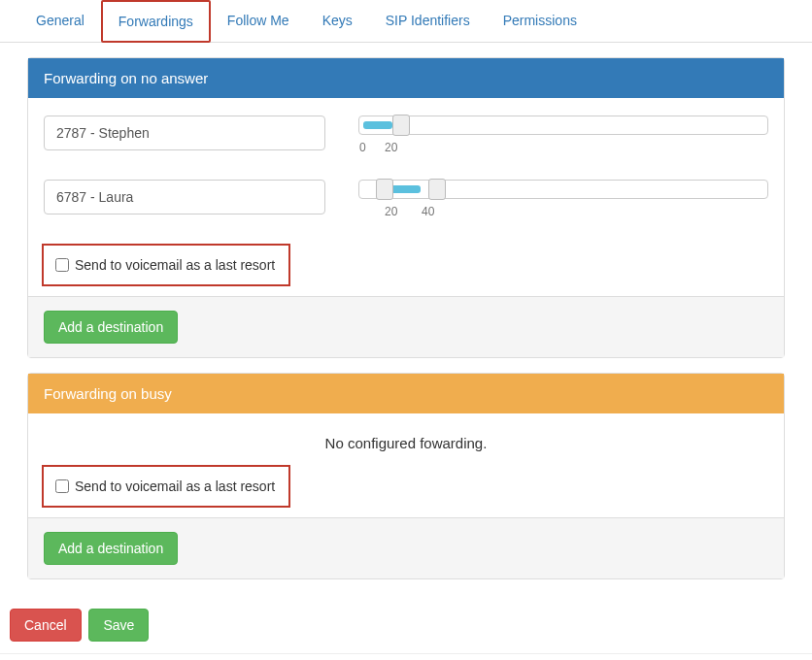 The height and width of the screenshot is (660, 812). What do you see at coordinates (563, 135) in the screenshot?
I see `slider-col-0: 0 20` at bounding box center [563, 135].